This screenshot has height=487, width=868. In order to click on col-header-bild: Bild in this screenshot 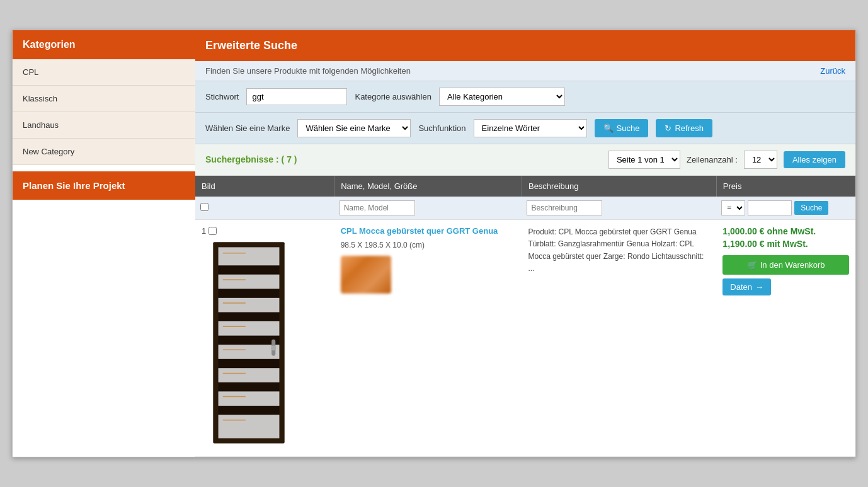, I will do `click(265, 186)`.